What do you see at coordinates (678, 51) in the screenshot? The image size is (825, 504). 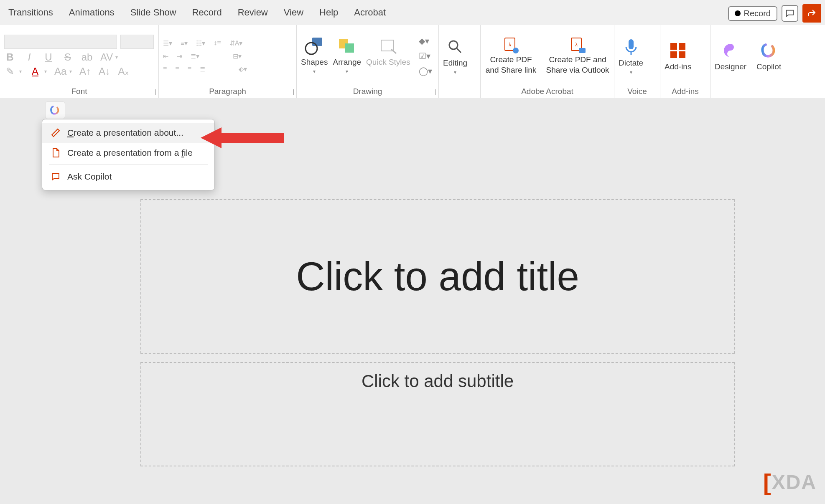 I see `addins-icon` at bounding box center [678, 51].